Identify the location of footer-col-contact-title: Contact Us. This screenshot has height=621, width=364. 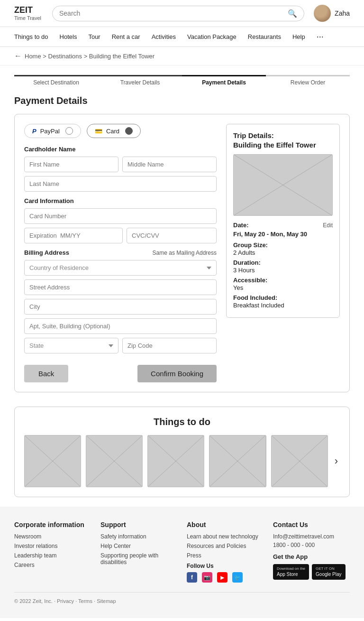
(311, 525).